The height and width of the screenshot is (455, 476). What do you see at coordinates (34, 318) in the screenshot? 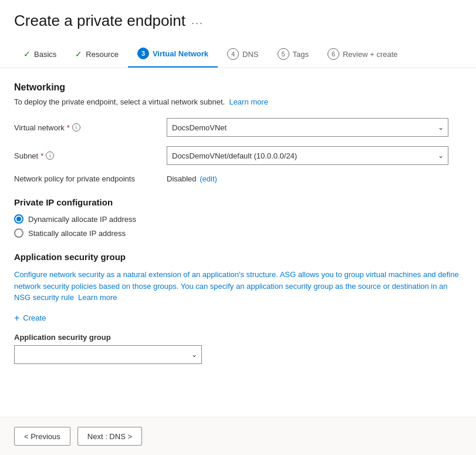
I see `create-asg-label: Create` at bounding box center [34, 318].